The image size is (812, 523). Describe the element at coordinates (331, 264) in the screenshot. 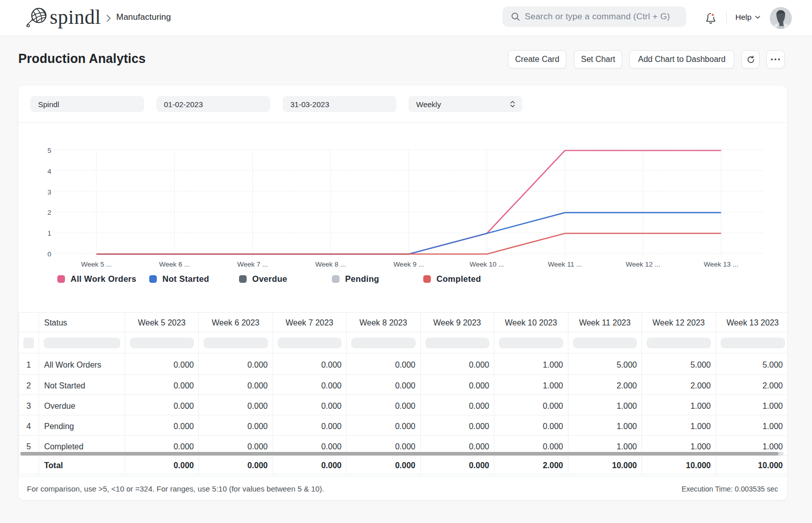

I see `svg-text: Week 8 ...` at that location.